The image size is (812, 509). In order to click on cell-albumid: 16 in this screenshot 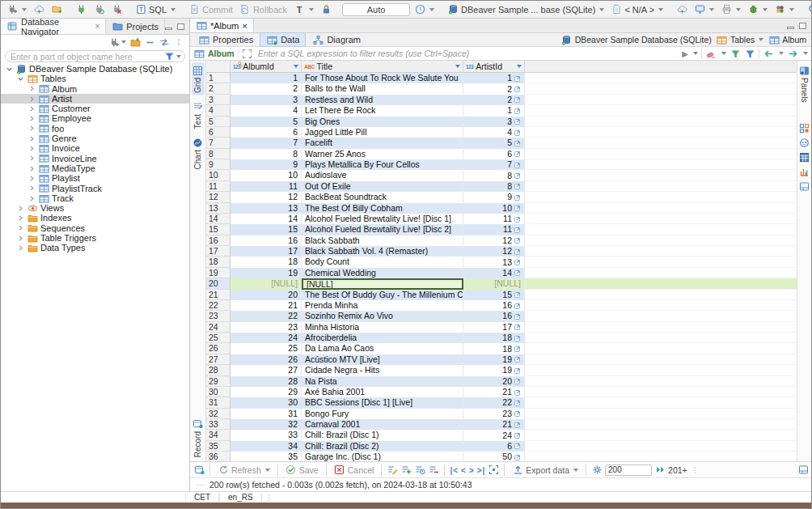, I will do `click(266, 241)`.